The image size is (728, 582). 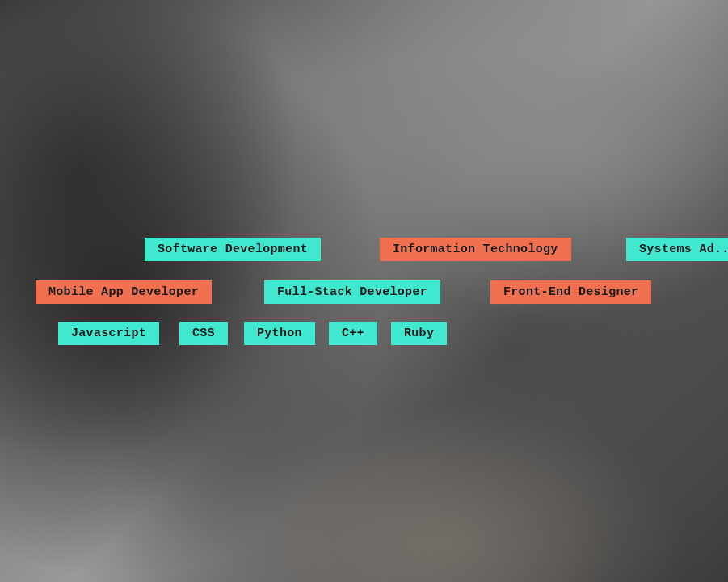 I want to click on tag-software-development: Software Development, so click(x=233, y=249).